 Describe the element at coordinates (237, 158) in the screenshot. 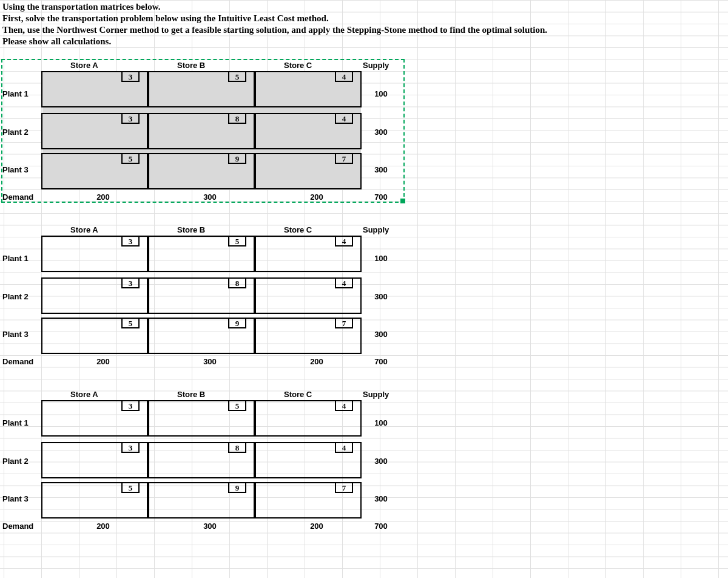

I see `m1-cost-p3b: 9` at that location.